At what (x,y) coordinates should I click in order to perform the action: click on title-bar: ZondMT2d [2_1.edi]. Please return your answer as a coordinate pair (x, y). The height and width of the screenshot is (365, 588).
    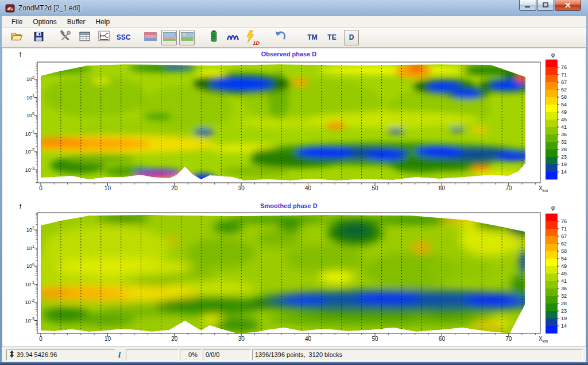
    Looking at the image, I should click on (294, 8).